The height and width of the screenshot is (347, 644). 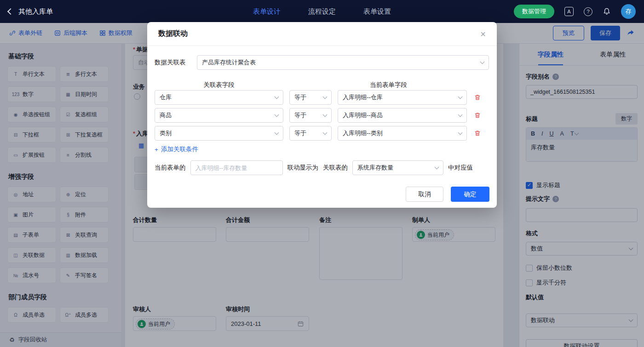 What do you see at coordinates (156, 150) in the screenshot?
I see `plus-icon: +` at bounding box center [156, 150].